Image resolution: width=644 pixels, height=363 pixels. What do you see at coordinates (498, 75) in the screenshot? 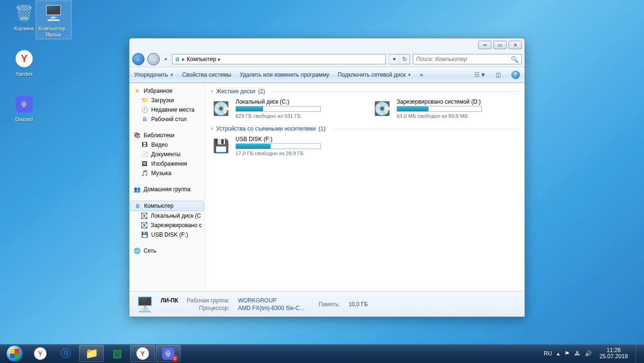
I see `preview-pane-button: ◫` at bounding box center [498, 75].